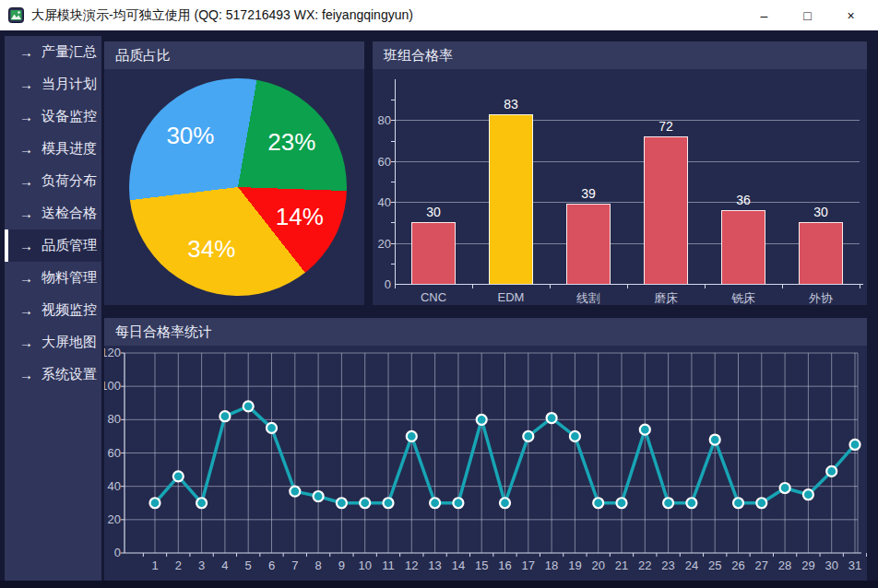 The image size is (878, 588). I want to click on sidebar-item-label: 产量汇总, so click(69, 52).